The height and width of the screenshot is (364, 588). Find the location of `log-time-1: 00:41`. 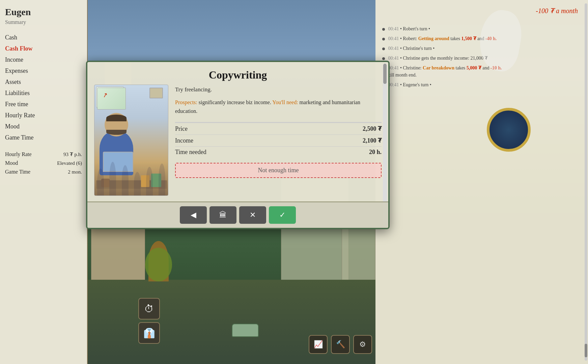

log-time-1: 00:41 is located at coordinates (394, 29).